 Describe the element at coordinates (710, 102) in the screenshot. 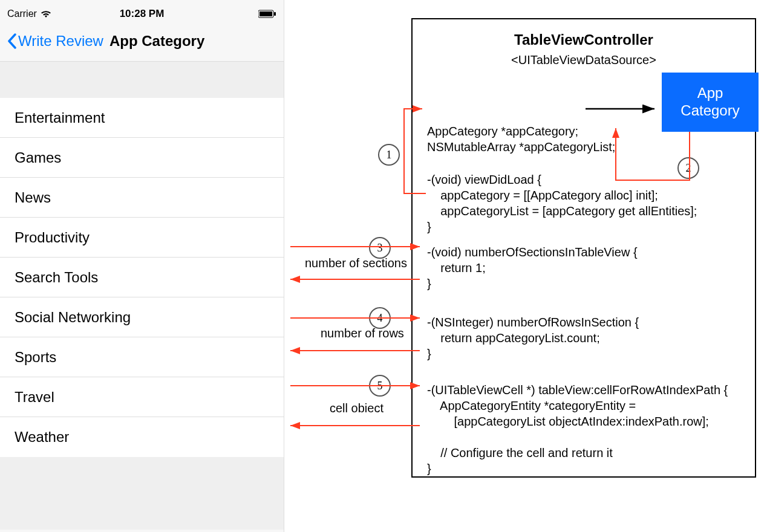

I see `model-box: App Category` at that location.